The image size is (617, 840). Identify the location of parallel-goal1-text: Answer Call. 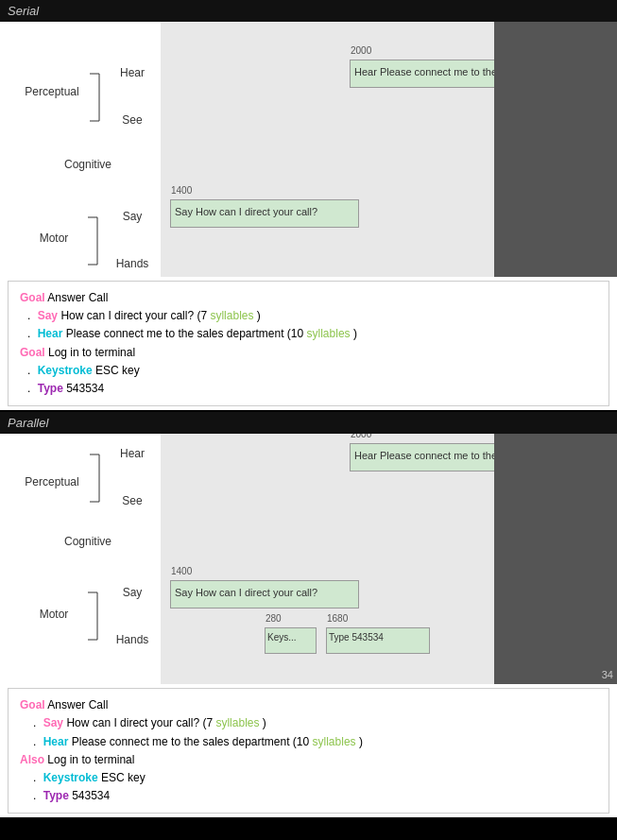
(77, 705).